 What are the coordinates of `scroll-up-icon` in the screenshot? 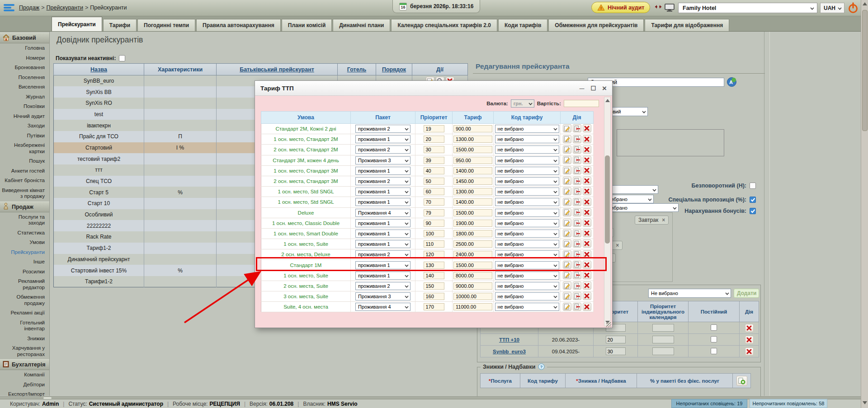 It's located at (608, 100).